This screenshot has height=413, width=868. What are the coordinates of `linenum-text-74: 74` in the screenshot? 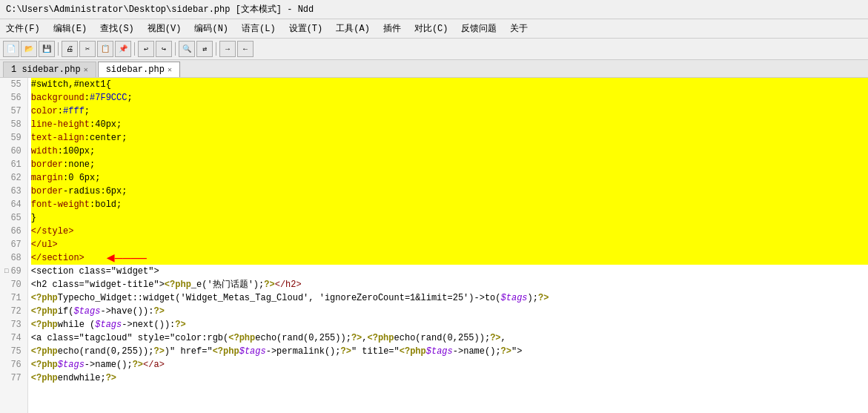 It's located at (16, 338).